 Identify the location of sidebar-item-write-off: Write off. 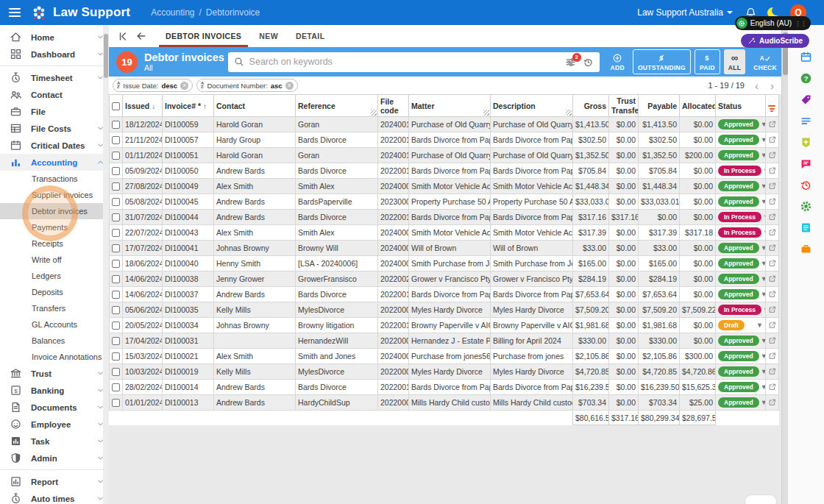
(54, 260).